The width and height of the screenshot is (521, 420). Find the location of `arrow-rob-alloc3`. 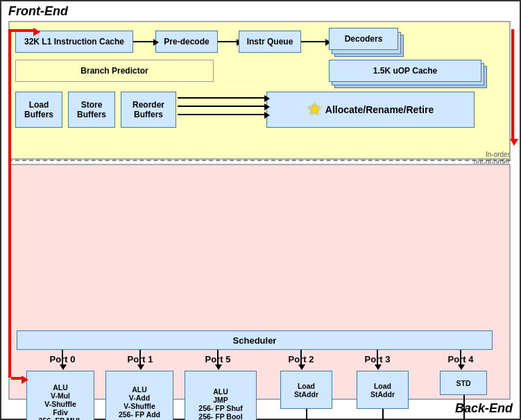

arrow-rob-alloc3 is located at coordinates (221, 115).